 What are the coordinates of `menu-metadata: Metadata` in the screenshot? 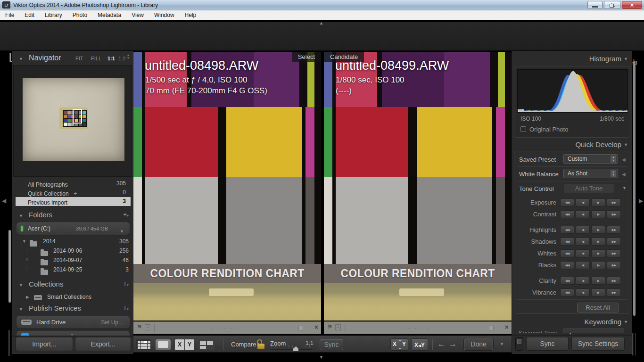 It's located at (109, 15).